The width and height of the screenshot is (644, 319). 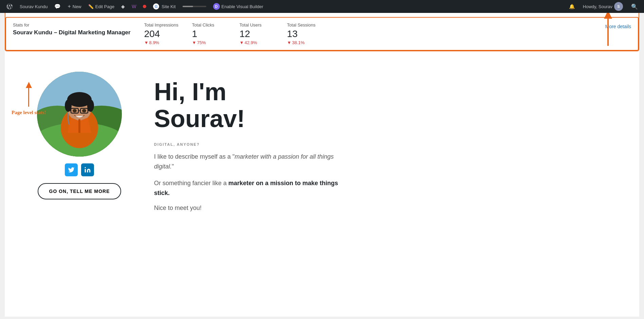 What do you see at coordinates (216, 6) in the screenshot?
I see `divi-icon: D` at bounding box center [216, 6].